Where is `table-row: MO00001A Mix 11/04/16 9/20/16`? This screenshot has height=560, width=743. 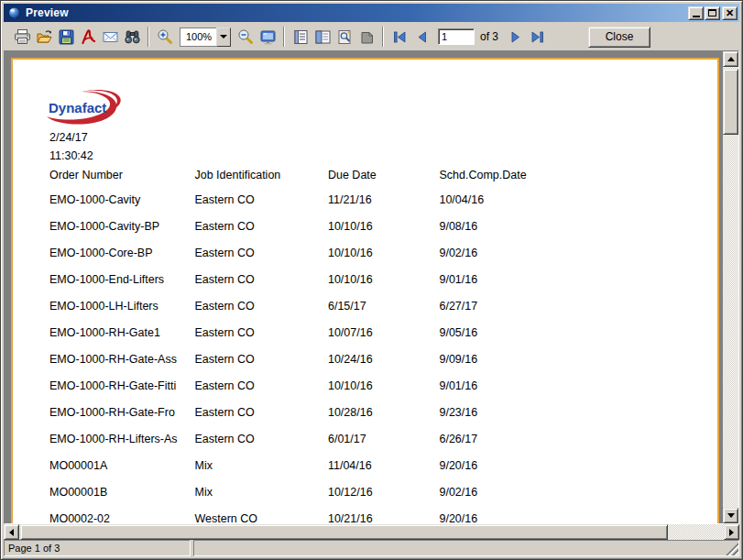 table-row: MO00001A Mix 11/04/16 9/20/16 is located at coordinates (379, 473).